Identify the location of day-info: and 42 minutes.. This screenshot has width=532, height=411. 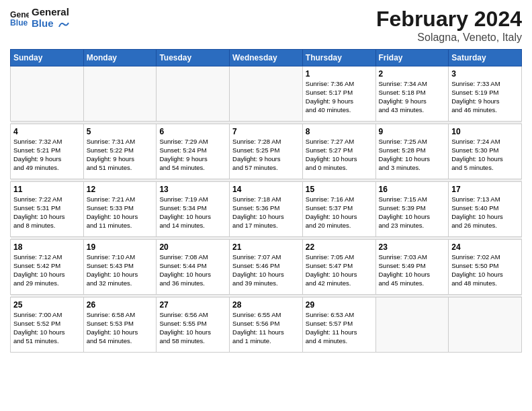
(339, 283).